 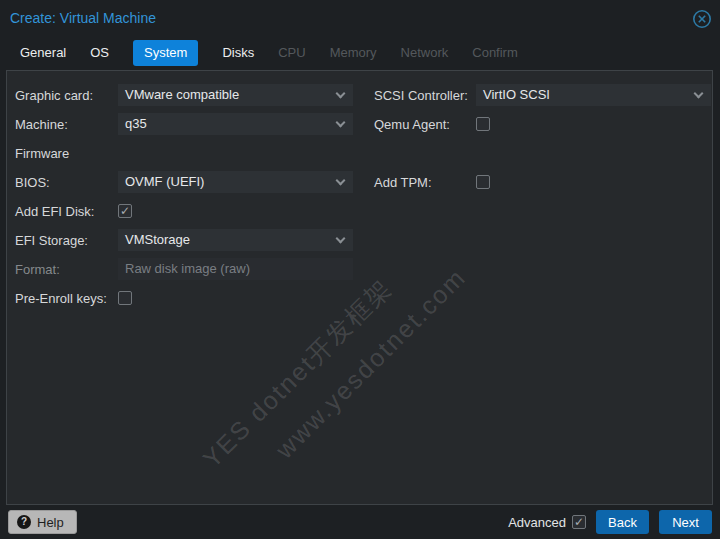 What do you see at coordinates (421, 96) in the screenshot?
I see `scsi-controller-label: SCSI Controller:` at bounding box center [421, 96].